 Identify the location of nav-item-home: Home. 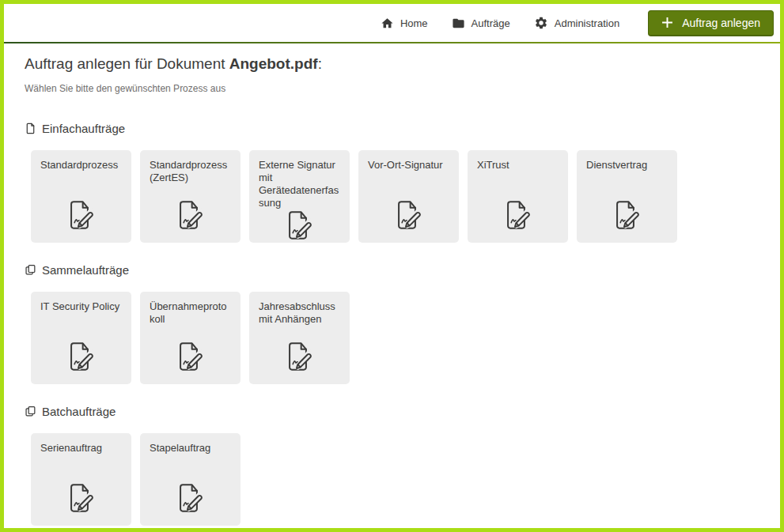
(404, 24).